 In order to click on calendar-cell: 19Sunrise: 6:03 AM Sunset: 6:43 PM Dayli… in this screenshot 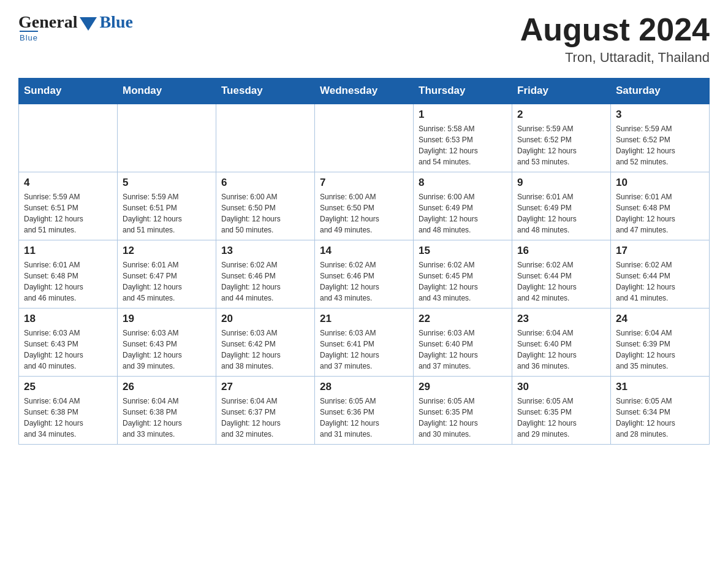, I will do `click(167, 342)`.